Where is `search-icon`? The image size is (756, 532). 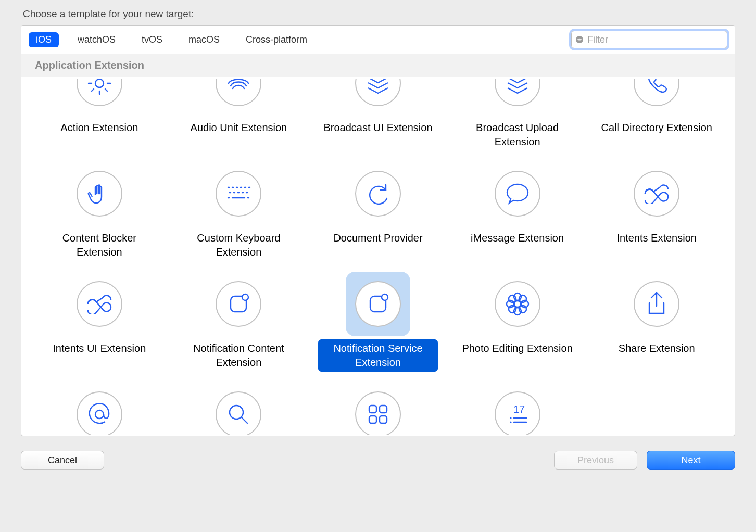 search-icon is located at coordinates (238, 413).